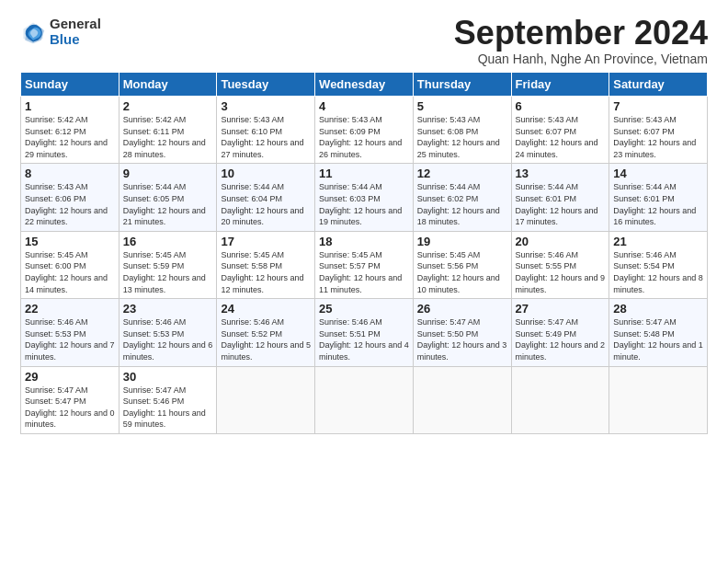 This screenshot has width=728, height=563. I want to click on day-info: Sunrise: 5:47 AMSunset: 5:46 PMDaylight:…, so click(165, 408).